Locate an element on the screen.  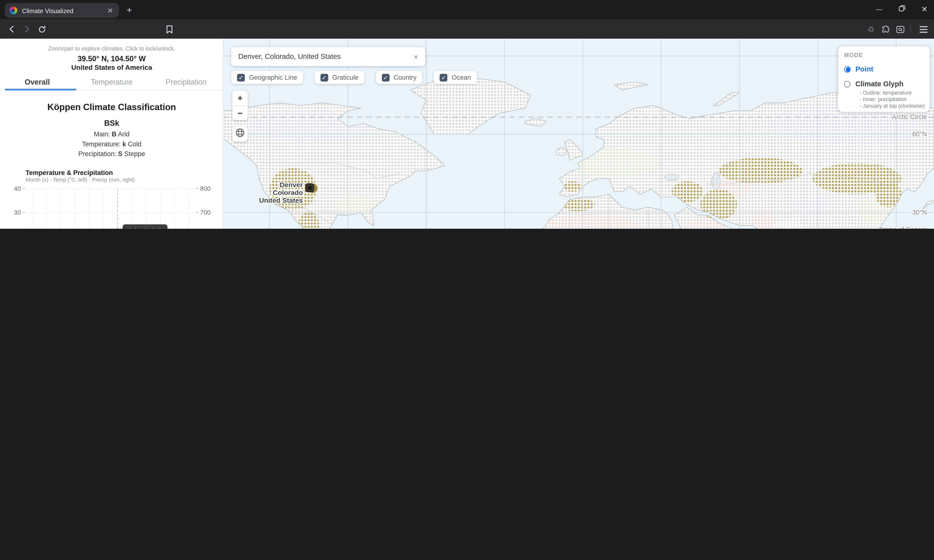
koppen-details: Main: B AridTemperature: k ColdPrecipita… is located at coordinates (112, 145).